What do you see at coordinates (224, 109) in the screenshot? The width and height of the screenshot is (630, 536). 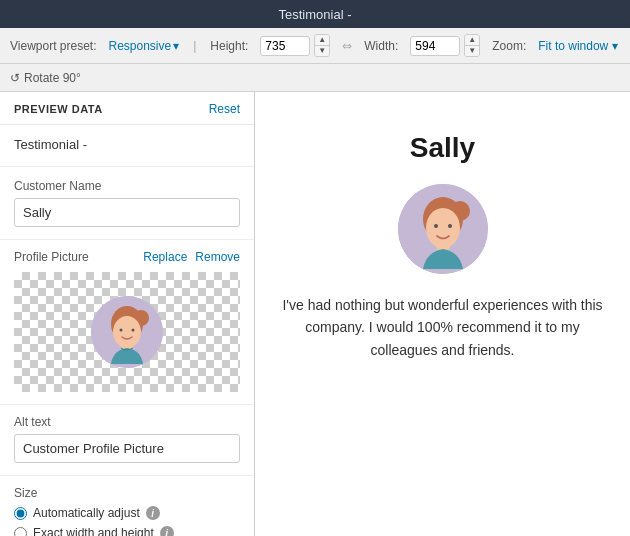 I see `reset-button: Reset` at bounding box center [224, 109].